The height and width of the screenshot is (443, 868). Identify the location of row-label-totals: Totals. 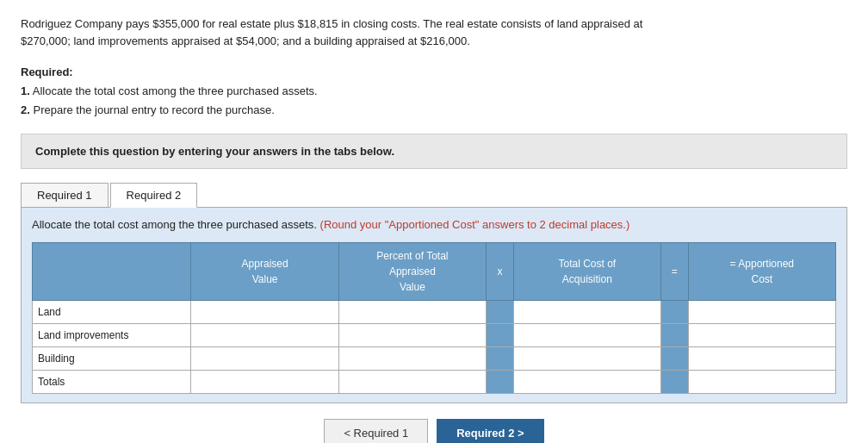
(112, 381).